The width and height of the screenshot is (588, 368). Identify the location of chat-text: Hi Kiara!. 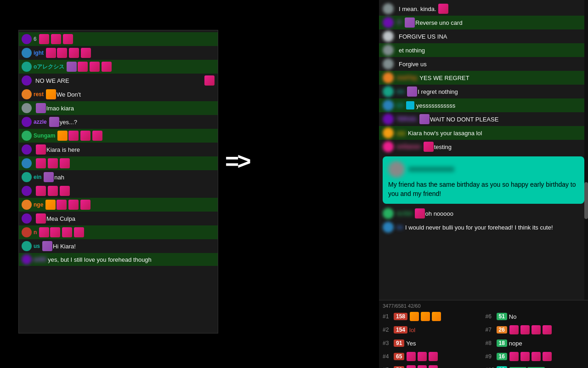
(134, 247).